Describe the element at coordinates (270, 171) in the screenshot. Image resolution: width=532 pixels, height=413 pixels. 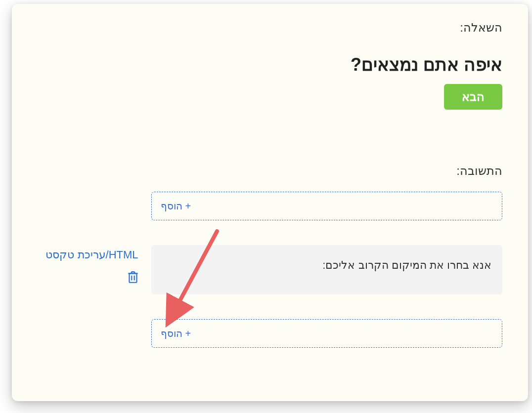
I see `answer-label: התשובה:` at that location.